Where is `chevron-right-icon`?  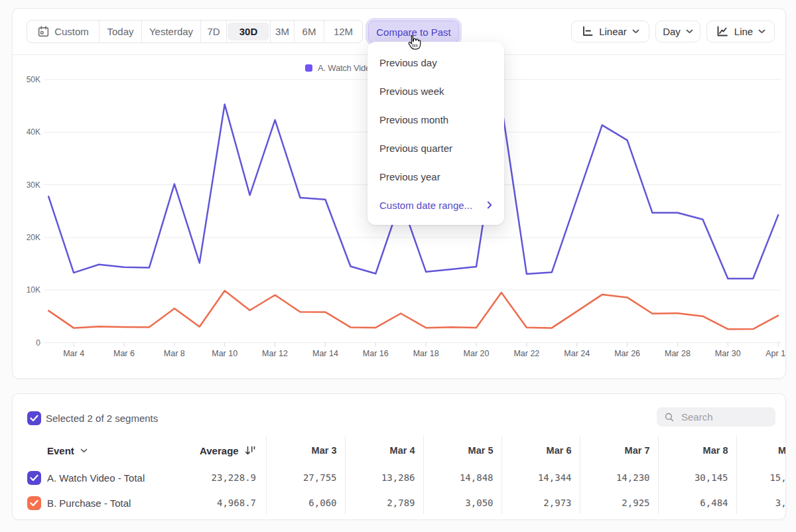 chevron-right-icon is located at coordinates (490, 205).